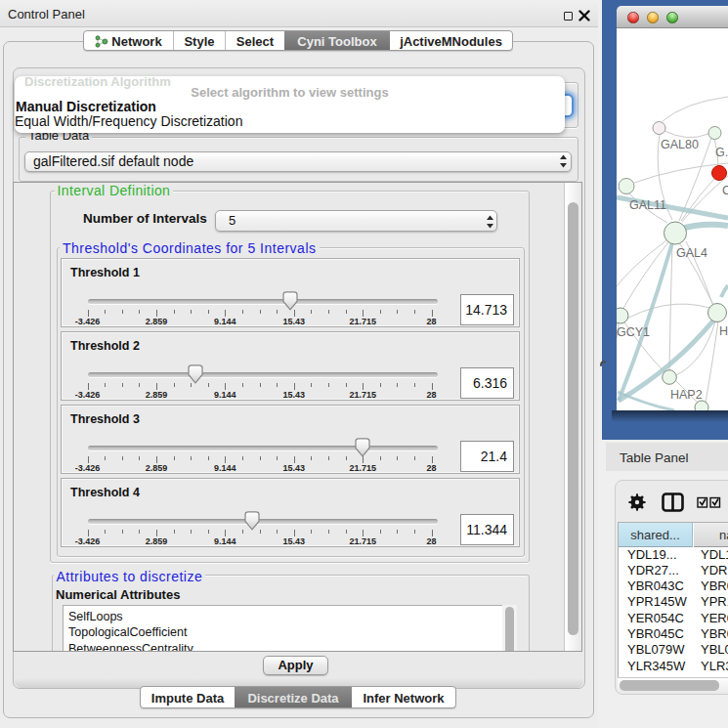  Describe the element at coordinates (721, 152) in the screenshot. I see `svg-text: G.` at that location.